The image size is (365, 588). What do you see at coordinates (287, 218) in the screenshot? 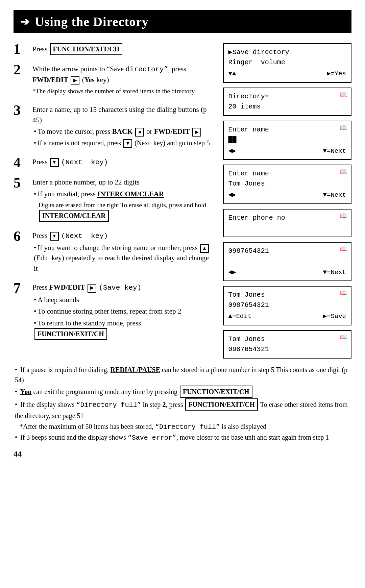
I see `display-5-line1: Enter phone no` at bounding box center [287, 218].